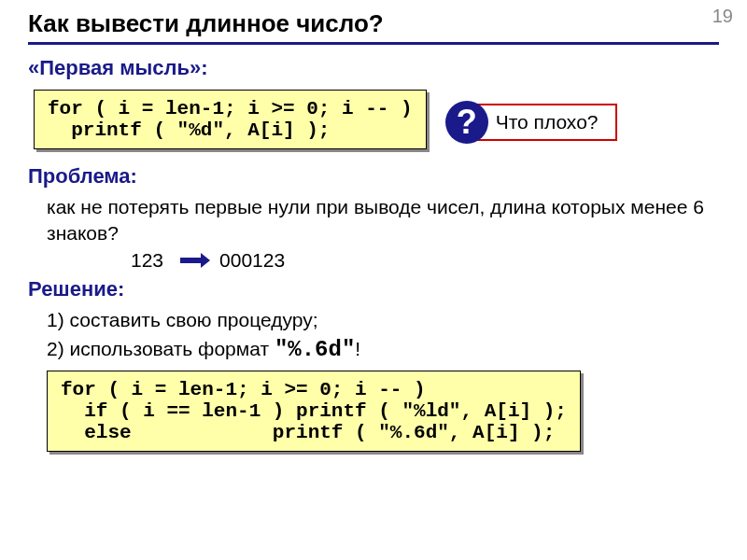  Describe the element at coordinates (314, 411) in the screenshot. I see `code-block-solution: for ( i = len-1; i >= 0; i -- ) if ( i =…` at that location.